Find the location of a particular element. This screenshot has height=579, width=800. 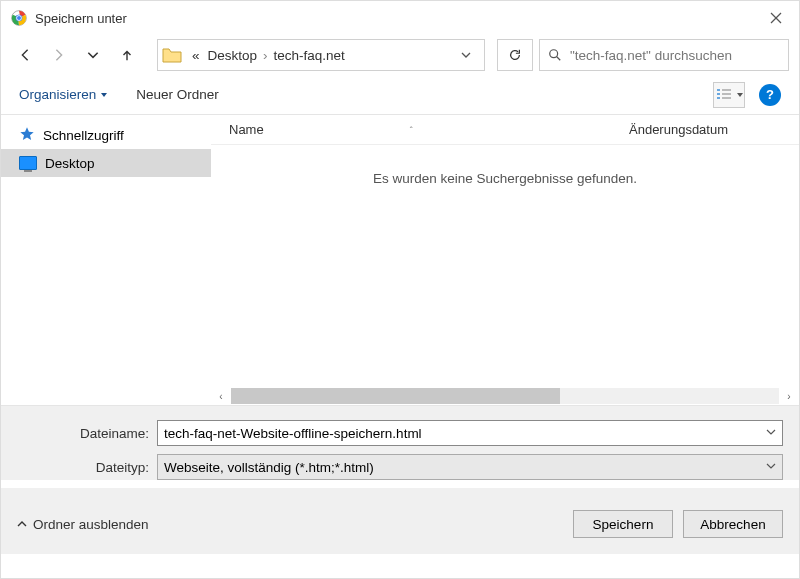

bottom-row: Ordner ausblenden Speichern Abbrechen is located at coordinates (400, 521).